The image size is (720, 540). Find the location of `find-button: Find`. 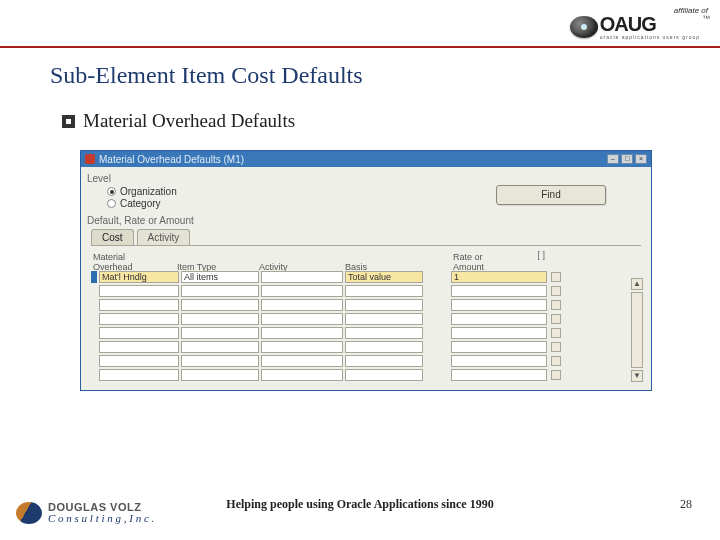

find-button: Find is located at coordinates (551, 195).